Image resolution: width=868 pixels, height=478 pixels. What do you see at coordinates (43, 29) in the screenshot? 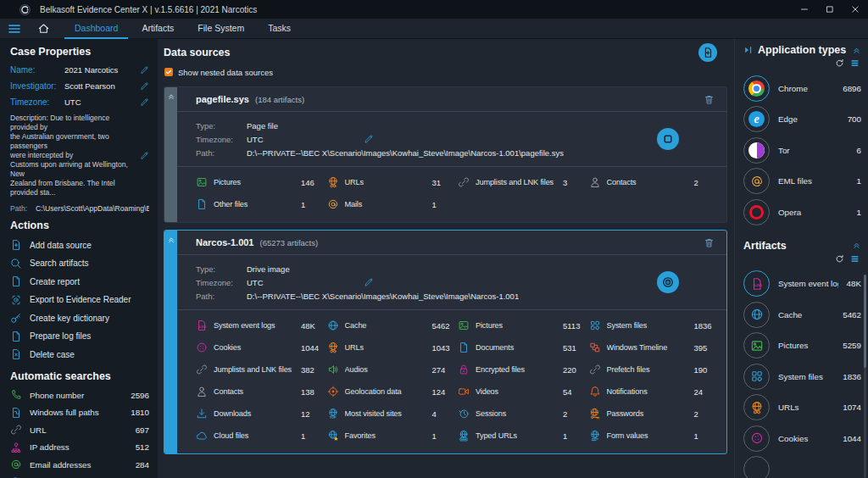
I see `home-icon` at bounding box center [43, 29].